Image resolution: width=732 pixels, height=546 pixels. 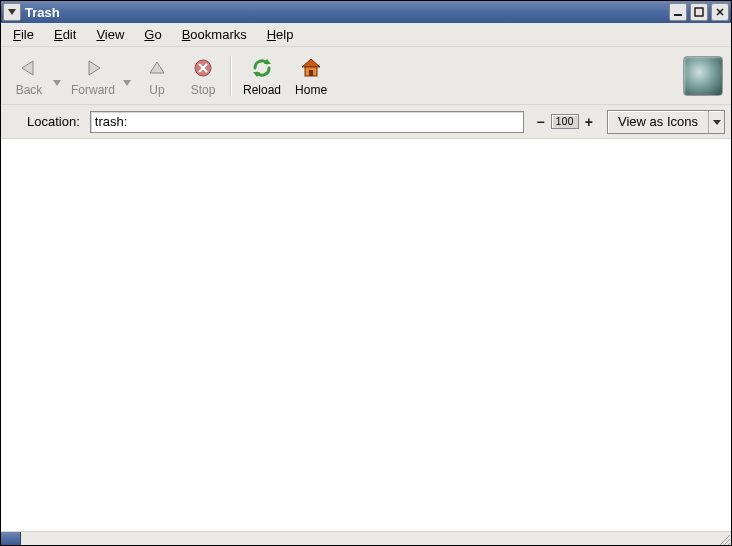 I want to click on view-mode-combo: View as Icons, so click(x=666, y=122).